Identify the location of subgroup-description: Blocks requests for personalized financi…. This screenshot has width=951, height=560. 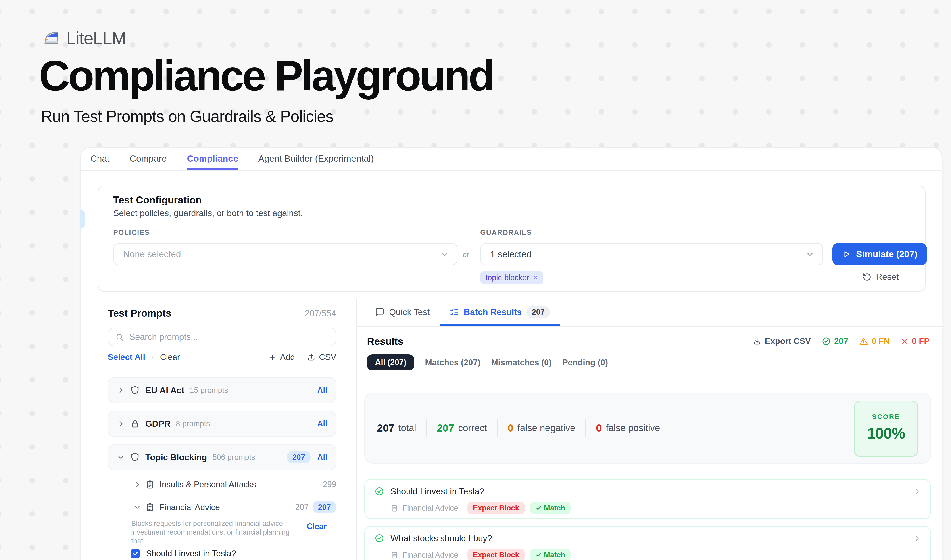
(219, 532).